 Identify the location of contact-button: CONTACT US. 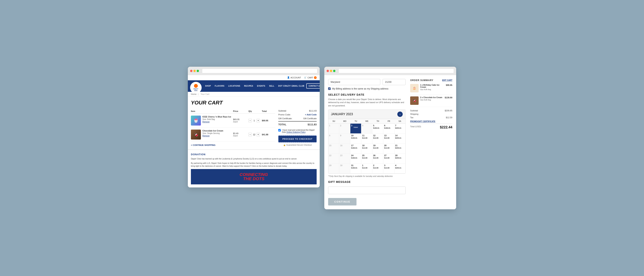
(313, 86).